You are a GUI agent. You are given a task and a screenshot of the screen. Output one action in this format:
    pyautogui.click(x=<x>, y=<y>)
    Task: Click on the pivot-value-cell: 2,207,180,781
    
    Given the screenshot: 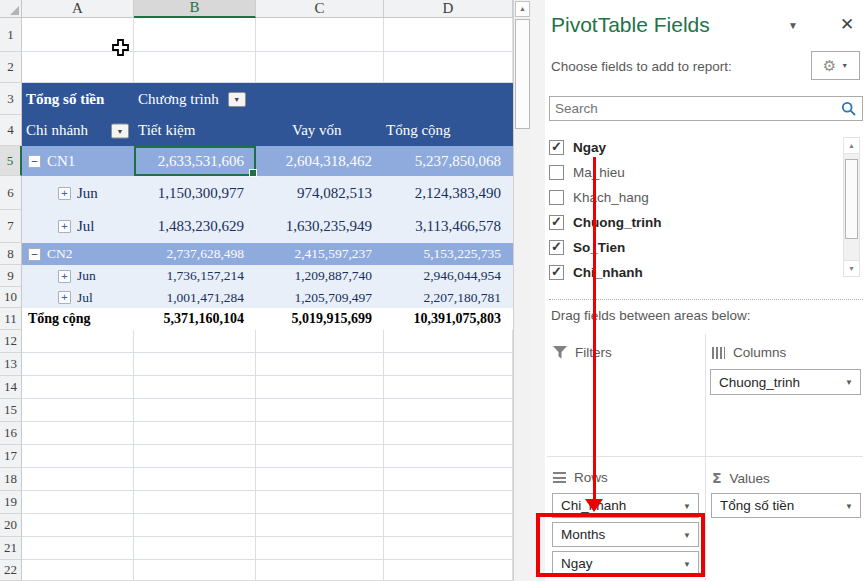 What is the action you would take?
    pyautogui.click(x=448, y=298)
    